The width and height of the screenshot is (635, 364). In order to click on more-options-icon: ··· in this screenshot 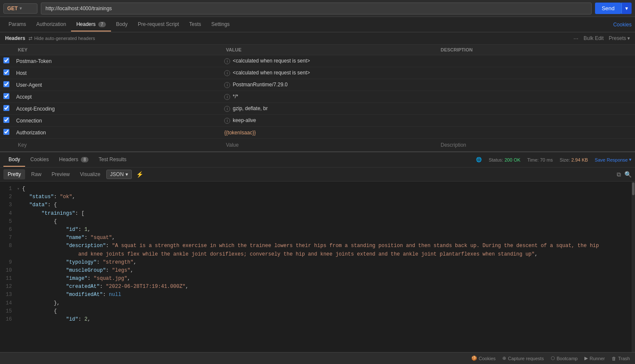, I will do `click(576, 38)`.